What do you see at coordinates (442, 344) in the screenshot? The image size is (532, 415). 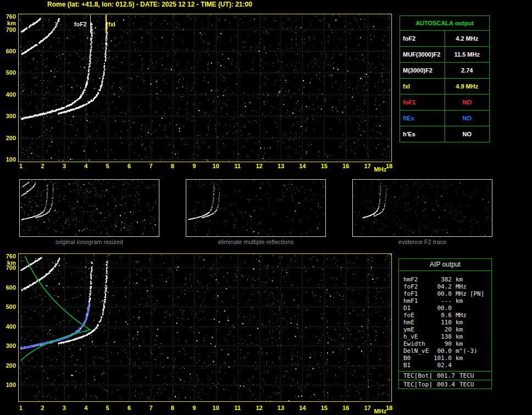 I see `aip-param-value: 90` at bounding box center [442, 344].